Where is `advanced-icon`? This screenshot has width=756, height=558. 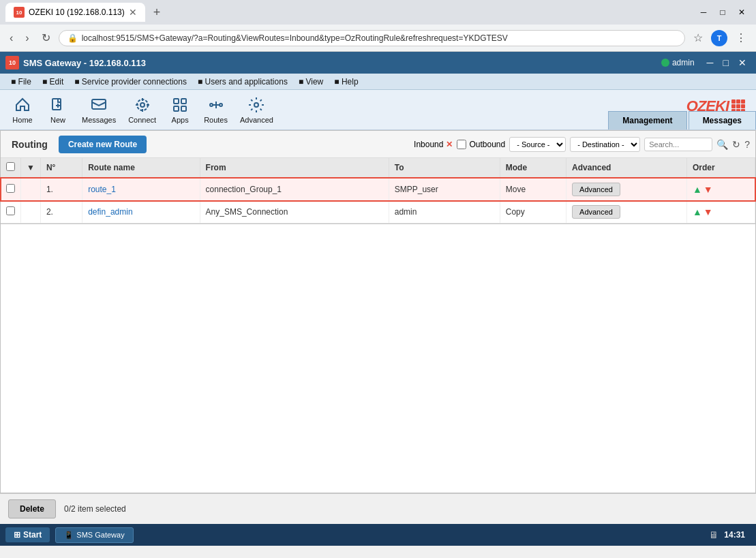
advanced-icon is located at coordinates (256, 105).